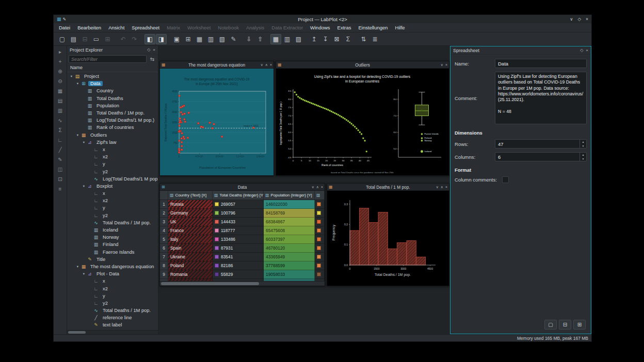  What do you see at coordinates (112, 142) in the screenshot?
I see `tree-item-zipf-s-law: ▾⊿Zipf's law` at bounding box center [112, 142].